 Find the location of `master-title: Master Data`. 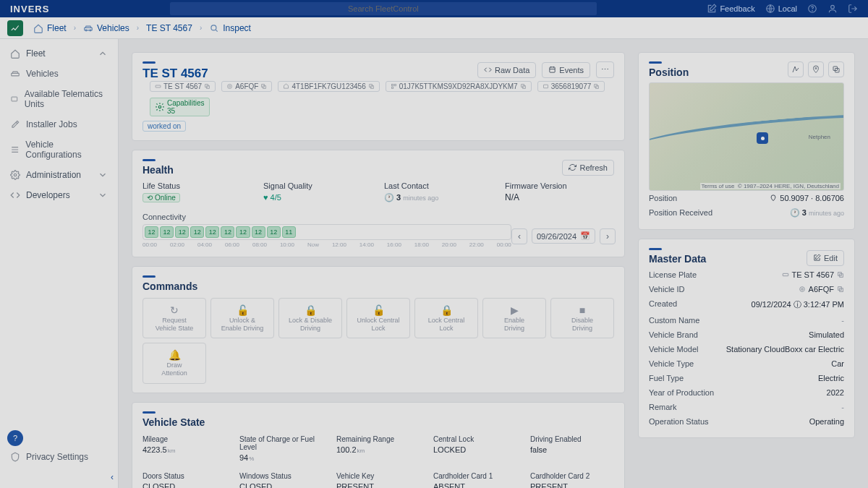

master-title: Master Data is located at coordinates (677, 259).